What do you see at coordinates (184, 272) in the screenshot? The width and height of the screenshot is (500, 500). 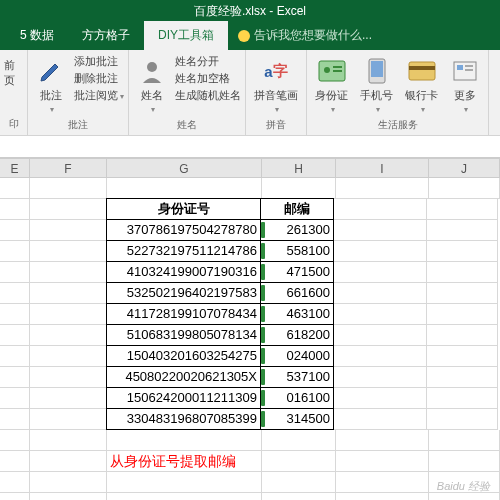 I see `cell: 410324199007190316` at bounding box center [184, 272].